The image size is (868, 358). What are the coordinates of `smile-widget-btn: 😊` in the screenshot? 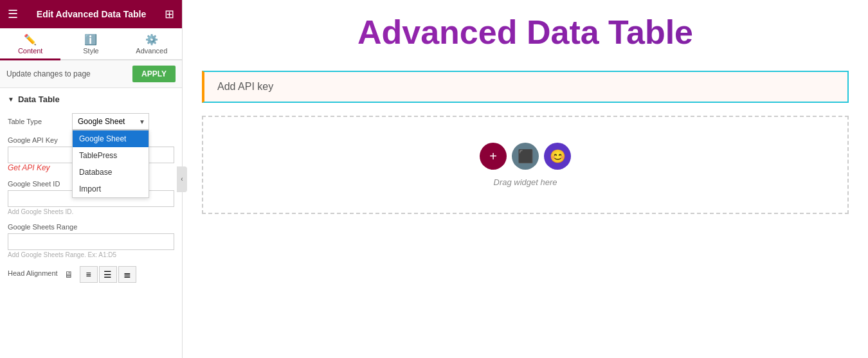 It's located at (557, 156).